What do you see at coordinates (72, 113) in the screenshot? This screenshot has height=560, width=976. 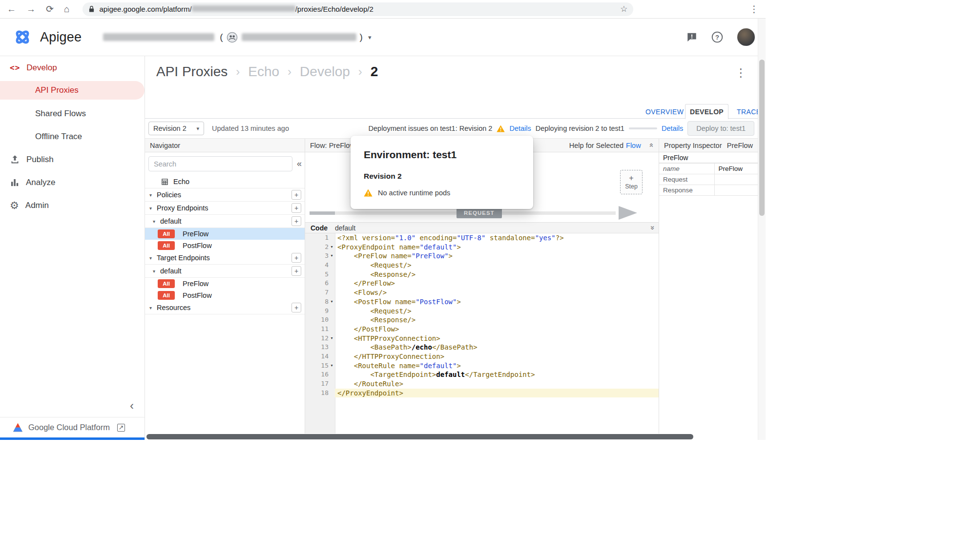 I see `sidebar-item-shared-flows: Shared Flows` at bounding box center [72, 113].